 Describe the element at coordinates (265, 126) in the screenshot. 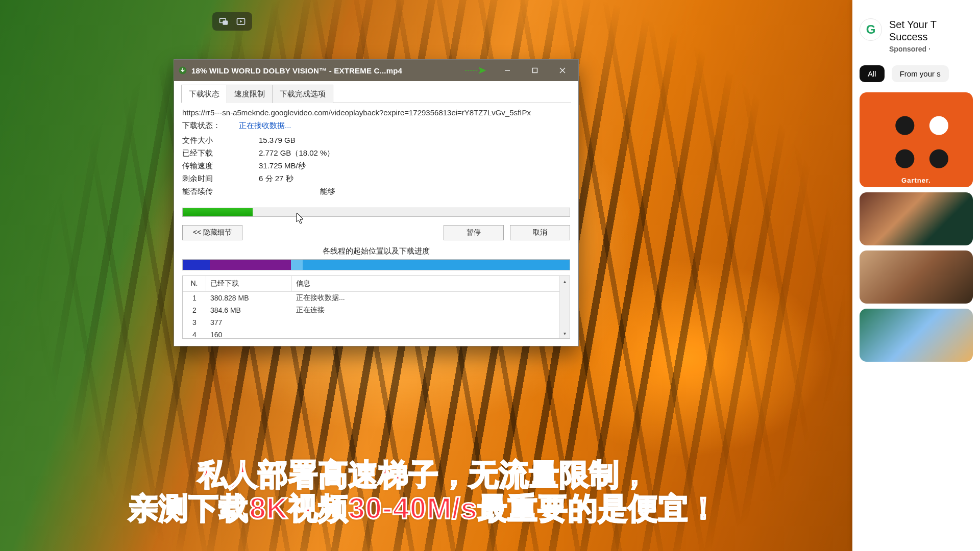

I see `status-value: 正在接收数据...` at that location.